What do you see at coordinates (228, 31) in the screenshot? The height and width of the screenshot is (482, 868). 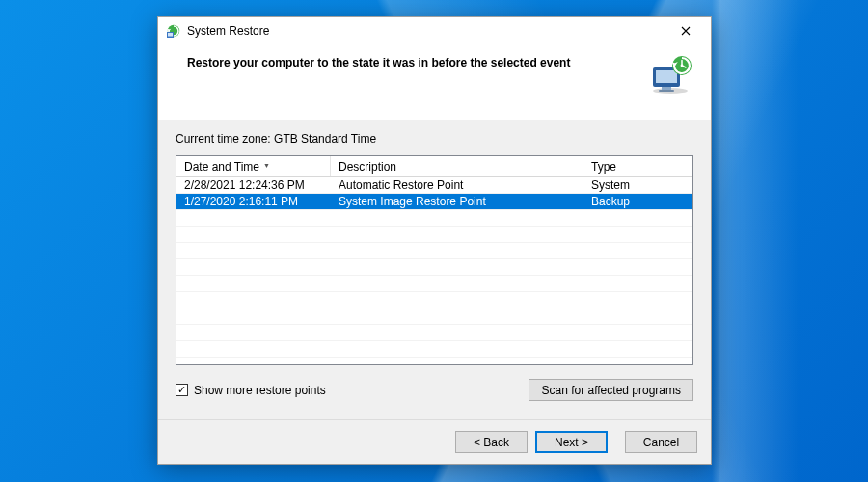 I see `window-title: System Restore` at bounding box center [228, 31].